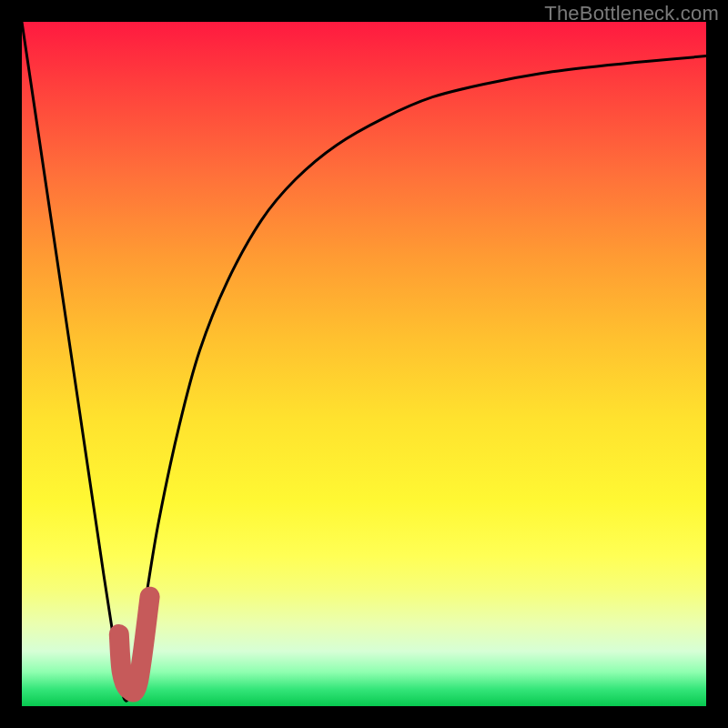 This screenshot has height=728, width=728. I want to click on marker-j, so click(135, 644).